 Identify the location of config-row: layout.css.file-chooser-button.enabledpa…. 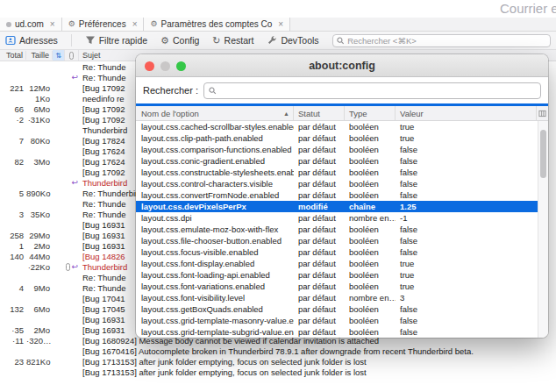
(337, 240).